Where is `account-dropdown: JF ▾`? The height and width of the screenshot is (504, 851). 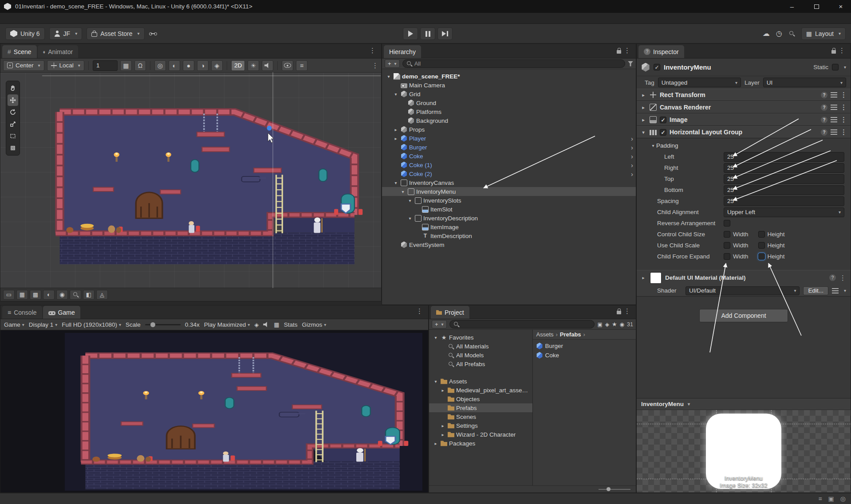 account-dropdown: JF ▾ is located at coordinates (66, 34).